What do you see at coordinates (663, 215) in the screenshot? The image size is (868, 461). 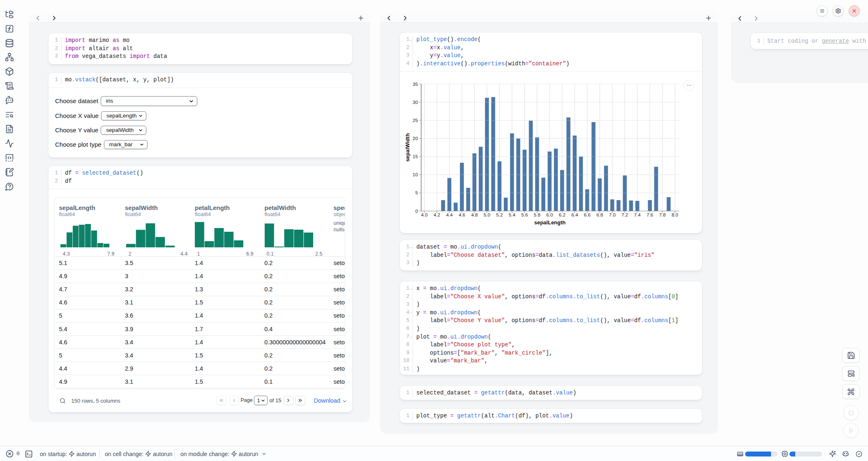 I see `svg-text: 7.8` at bounding box center [663, 215].